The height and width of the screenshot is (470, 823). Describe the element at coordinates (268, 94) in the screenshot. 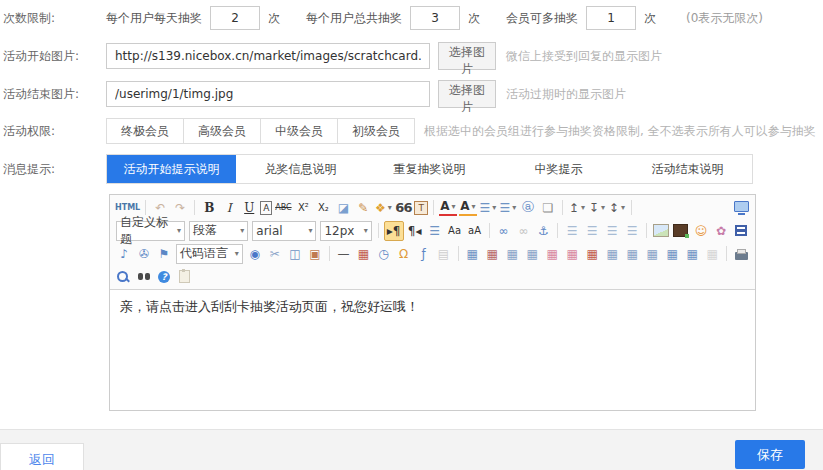

I see `end-image-url-input` at that location.